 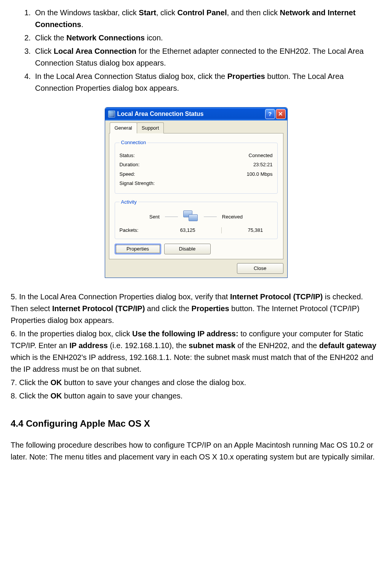 I want to click on text: and click the, so click(x=168, y=308).